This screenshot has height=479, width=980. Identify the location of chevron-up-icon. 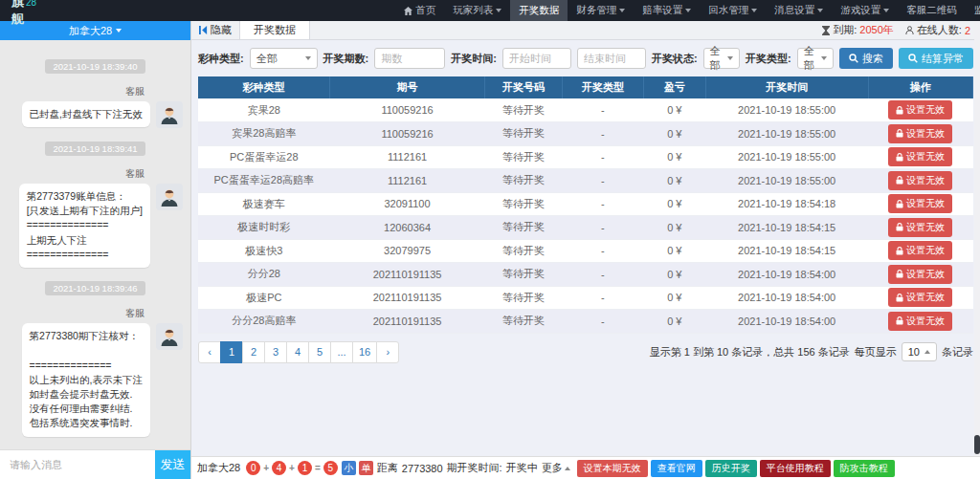
(927, 352).